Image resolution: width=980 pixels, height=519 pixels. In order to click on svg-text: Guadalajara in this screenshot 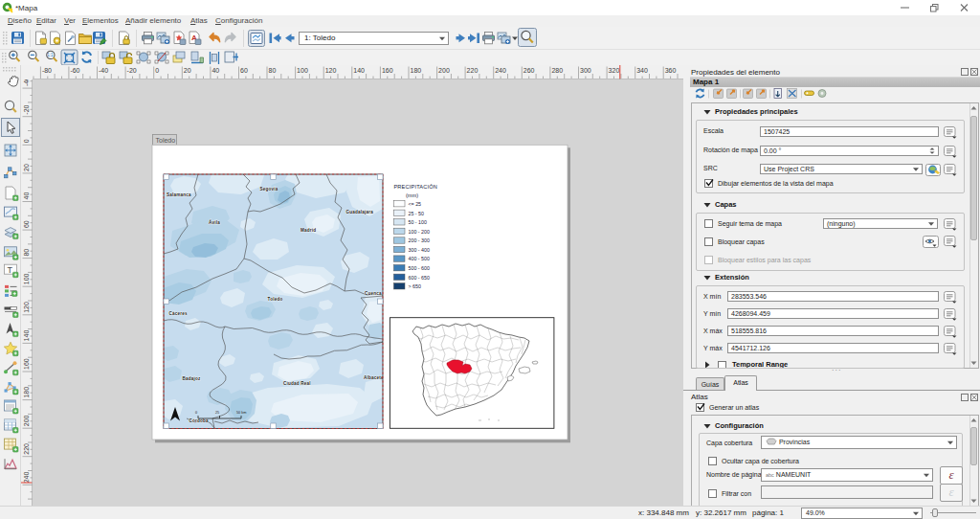, I will do `click(360, 213)`.